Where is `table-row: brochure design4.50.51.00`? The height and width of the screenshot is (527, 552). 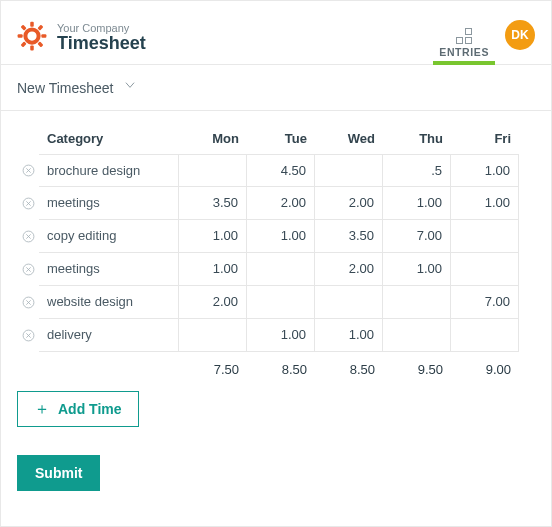
table-row: brochure design4.50.51.00 is located at coordinates (276, 170).